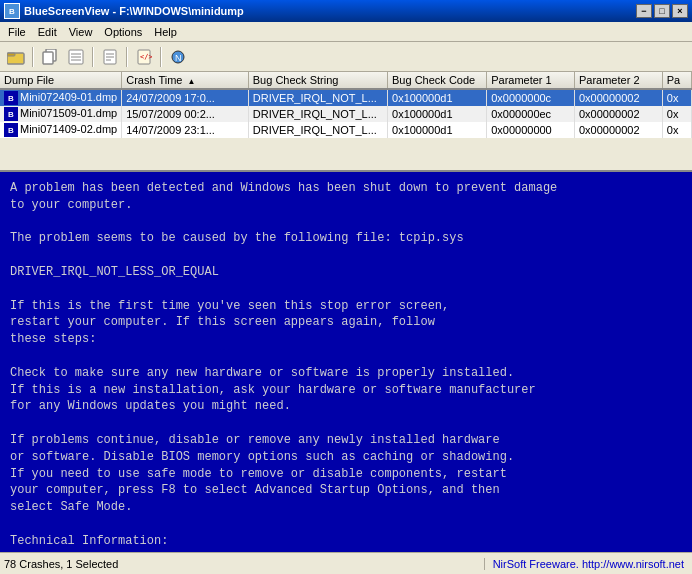 This screenshot has width=692, height=574. What do you see at coordinates (50, 57) in the screenshot?
I see `copy-btn` at bounding box center [50, 57].